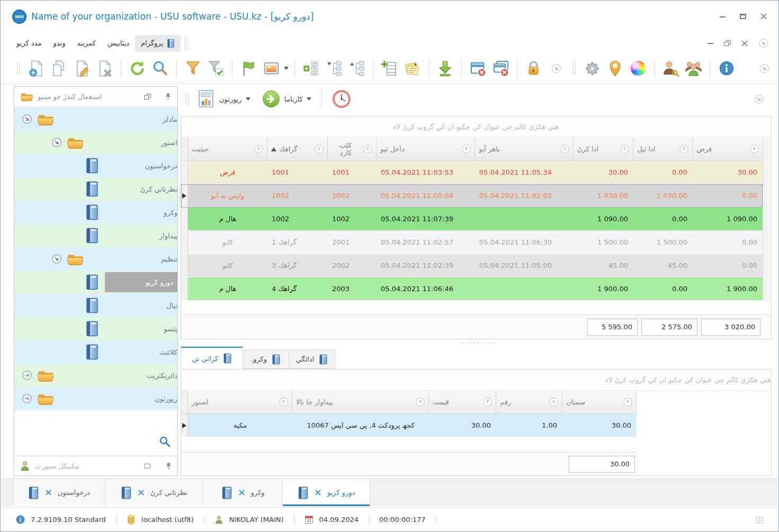  I want to click on add-row-button, so click(390, 68).